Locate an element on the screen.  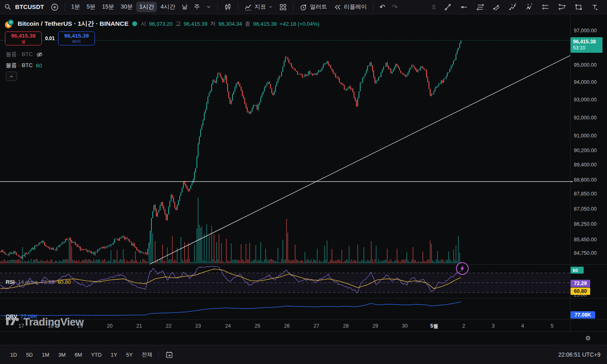
svg-text: A is located at coordinates (528, 4).